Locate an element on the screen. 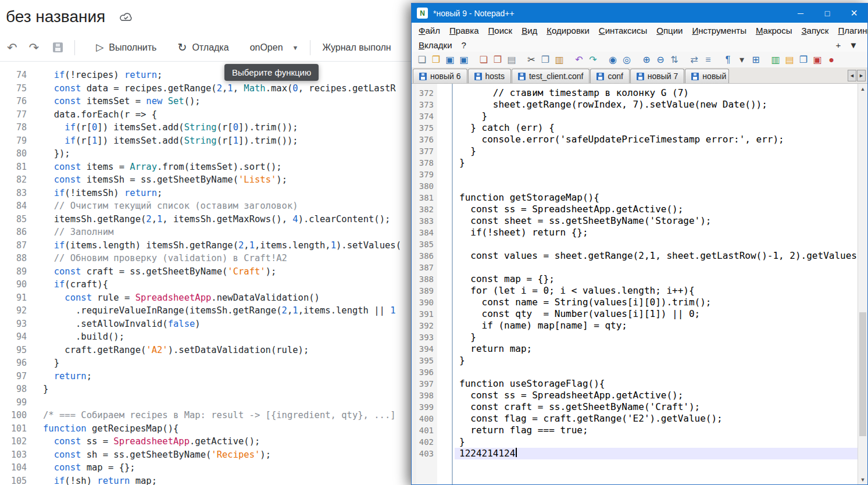 Image resolution: width=868 pixels, height=485 pixels. document-tab: hosts is located at coordinates (490, 76).